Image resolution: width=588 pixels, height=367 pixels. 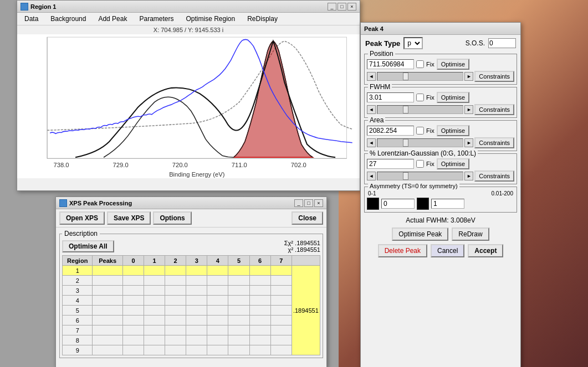 What do you see at coordinates (172, 218) in the screenshot?
I see `options-button: Options` at bounding box center [172, 218].